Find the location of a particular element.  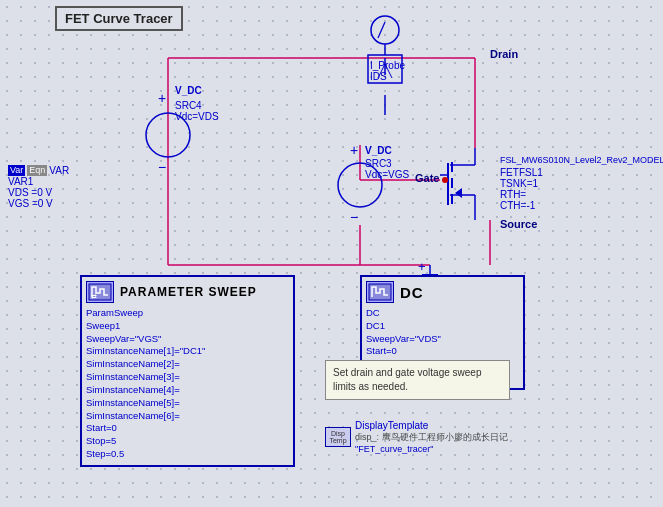

src3-label: SRC3 Vdc=VGS is located at coordinates (387, 169).